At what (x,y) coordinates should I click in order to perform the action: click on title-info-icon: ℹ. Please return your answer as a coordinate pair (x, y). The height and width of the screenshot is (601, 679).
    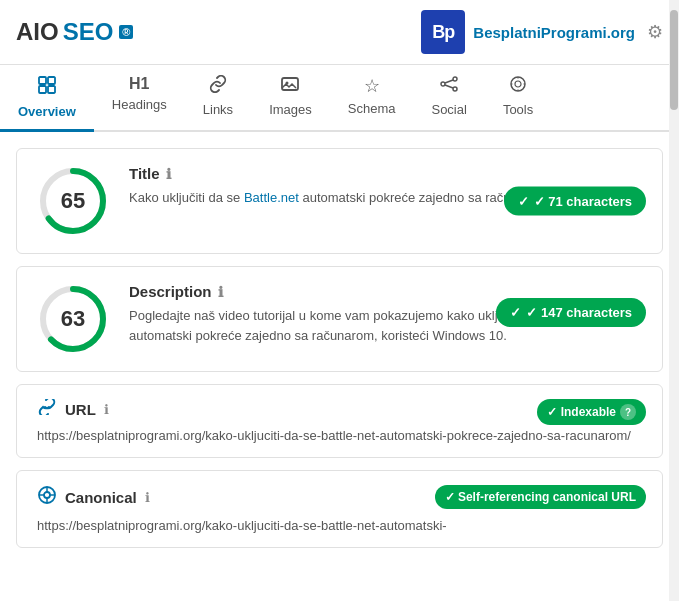
    Looking at the image, I should click on (168, 174).